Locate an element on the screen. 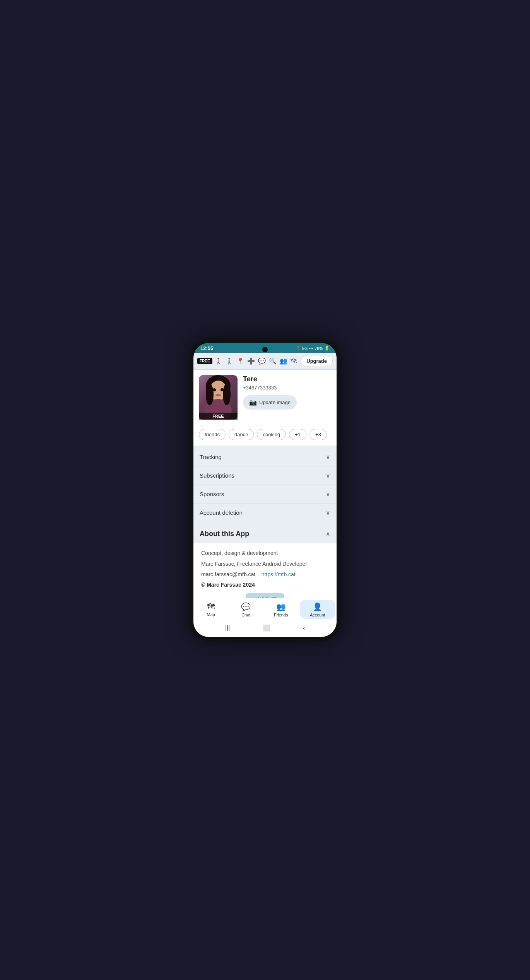 The height and width of the screenshot is (980, 530). tag-friends: friends is located at coordinates (212, 435).